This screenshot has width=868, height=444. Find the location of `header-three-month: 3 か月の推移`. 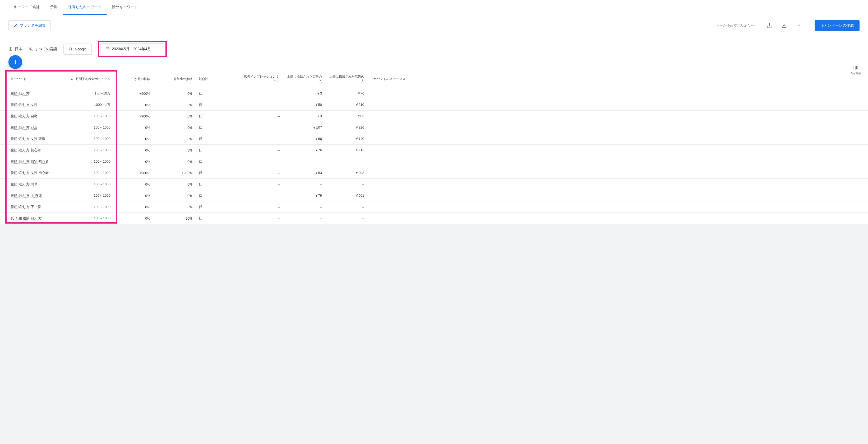

header-three-month: 3 か月の推移 is located at coordinates (133, 79).